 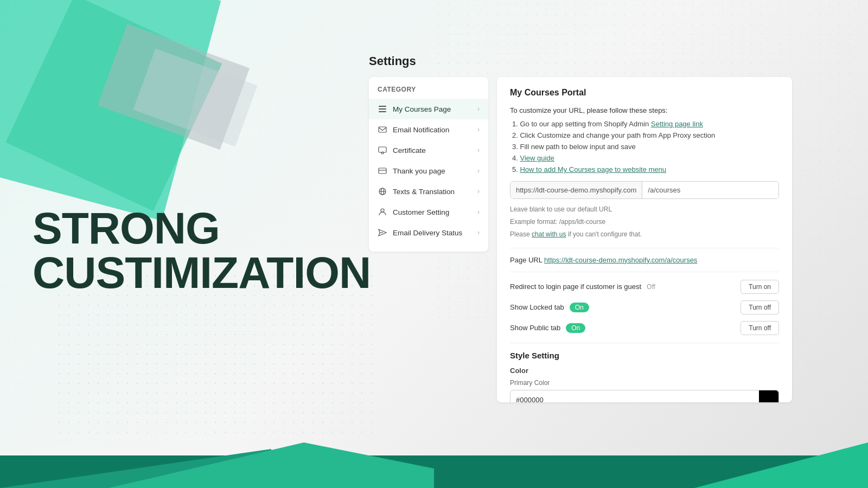 I want to click on chat-with-us-link: chat with us, so click(x=549, y=234).